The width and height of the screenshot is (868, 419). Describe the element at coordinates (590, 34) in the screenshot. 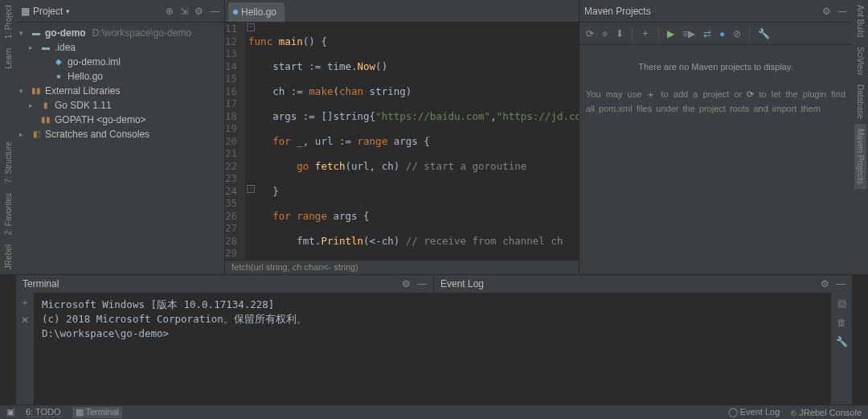

I see `refresh-icon: ⟳` at that location.